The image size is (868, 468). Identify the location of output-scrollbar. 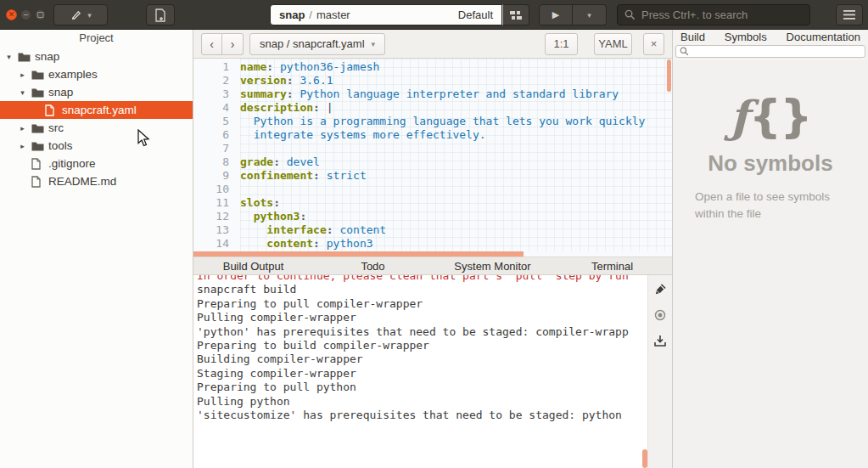
(645, 459).